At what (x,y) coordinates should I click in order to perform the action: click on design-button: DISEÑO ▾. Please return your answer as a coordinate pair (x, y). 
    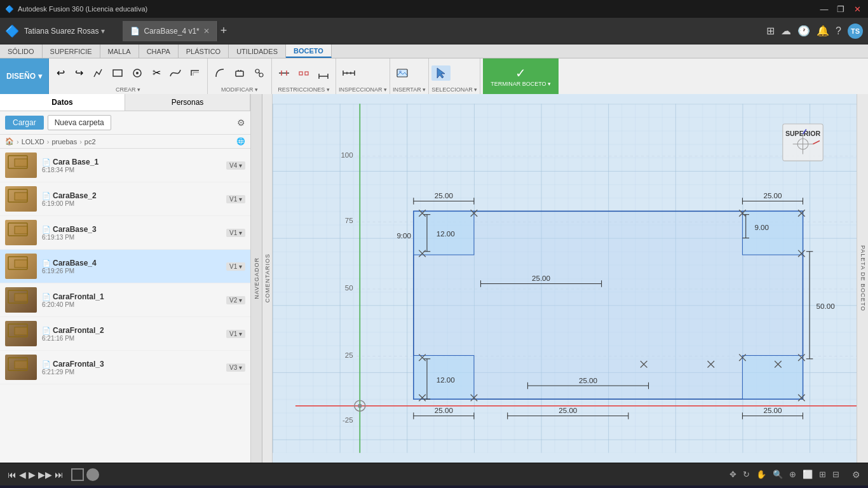
    Looking at the image, I should click on (24, 76).